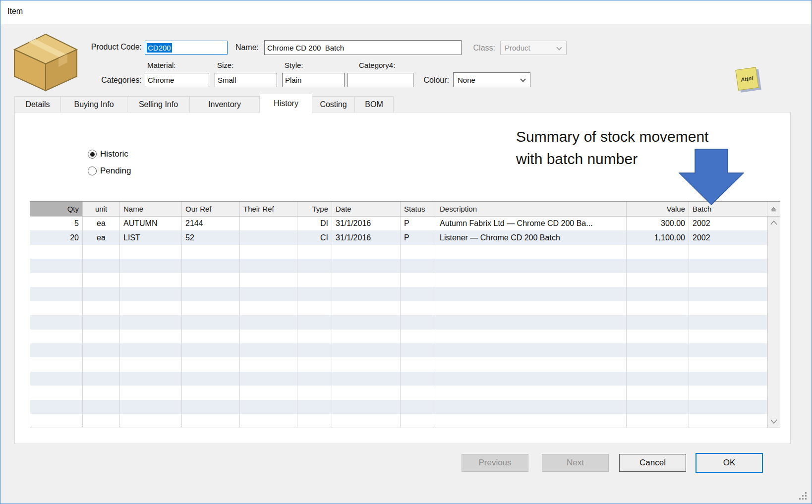 Image resolution: width=812 pixels, height=504 pixels. I want to click on col-header-their-ref: Their Ref, so click(269, 209).